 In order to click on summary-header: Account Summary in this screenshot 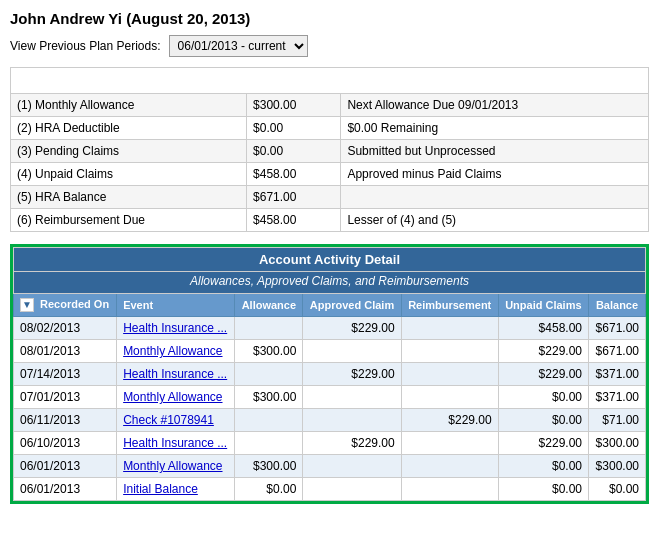, I will do `click(330, 81)`.